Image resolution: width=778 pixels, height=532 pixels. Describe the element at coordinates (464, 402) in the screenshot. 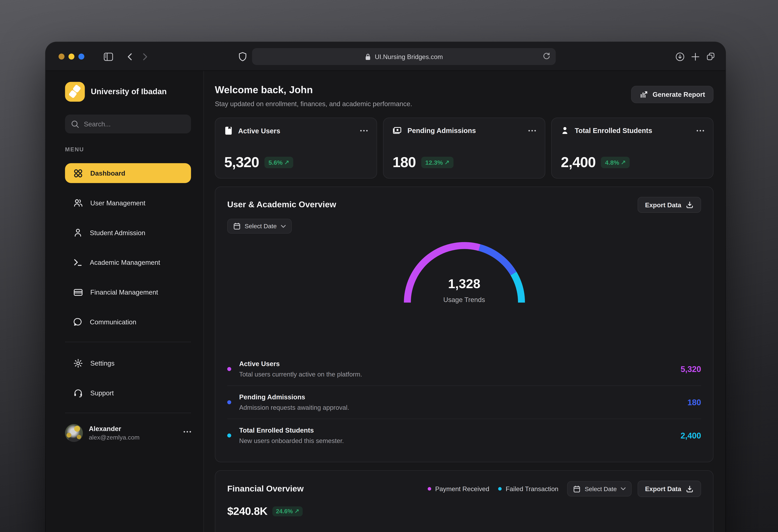

I see `metric-rows: Active Users Total users currently activ…` at that location.